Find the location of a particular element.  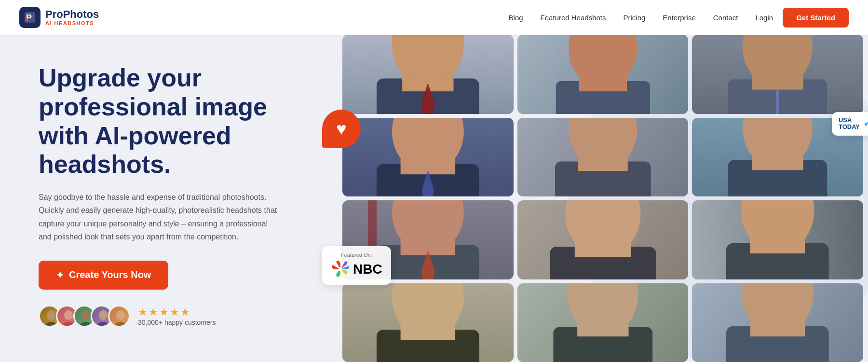

wand-icon: ✦ is located at coordinates (60, 275).